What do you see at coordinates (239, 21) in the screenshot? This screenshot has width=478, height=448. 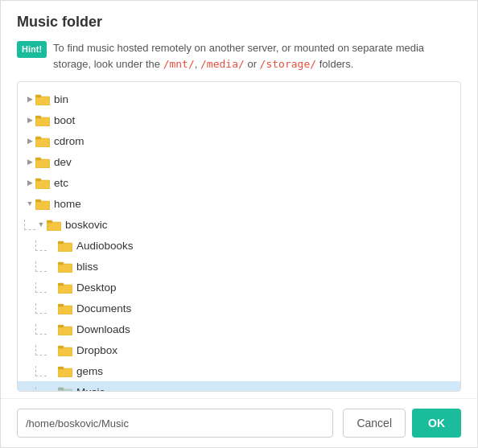 I see `dialog-title: Music folder` at bounding box center [239, 21].